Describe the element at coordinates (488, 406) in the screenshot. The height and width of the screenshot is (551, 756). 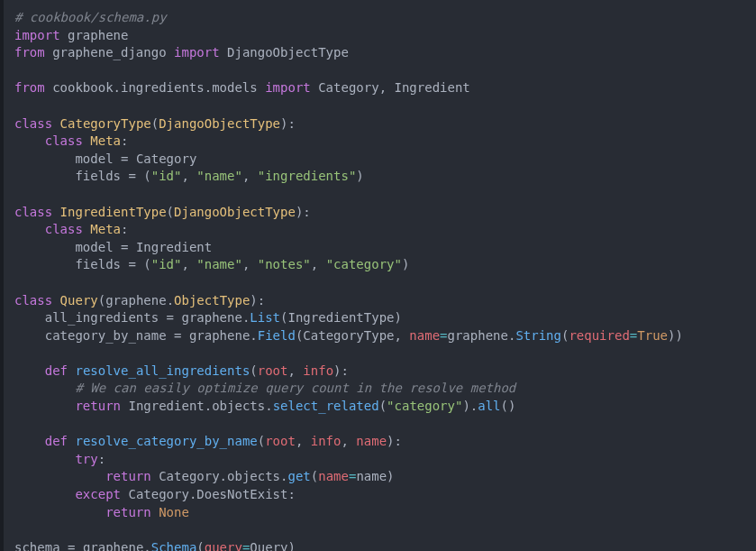
I see `method-call: all` at that location.